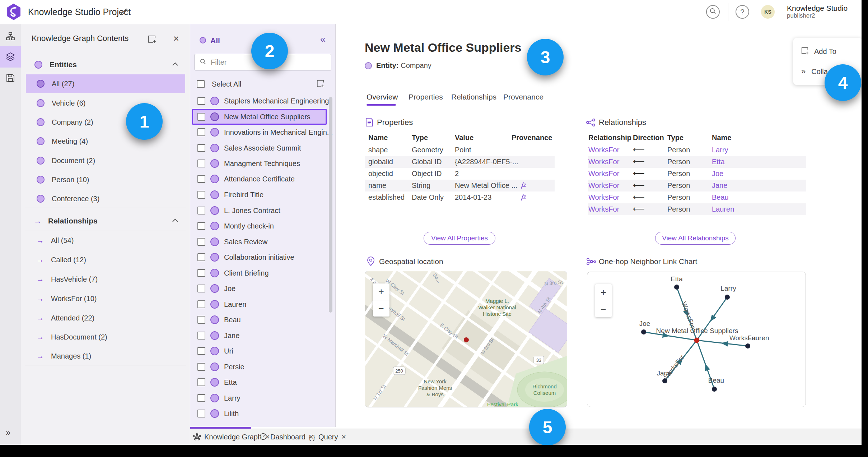  I want to click on node-larry, so click(727, 297).